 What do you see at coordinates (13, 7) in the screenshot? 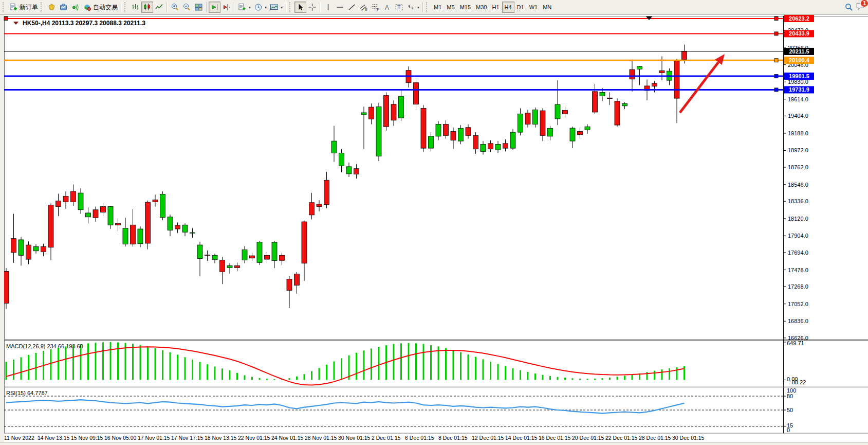
I see `new-order-icon` at bounding box center [13, 7].